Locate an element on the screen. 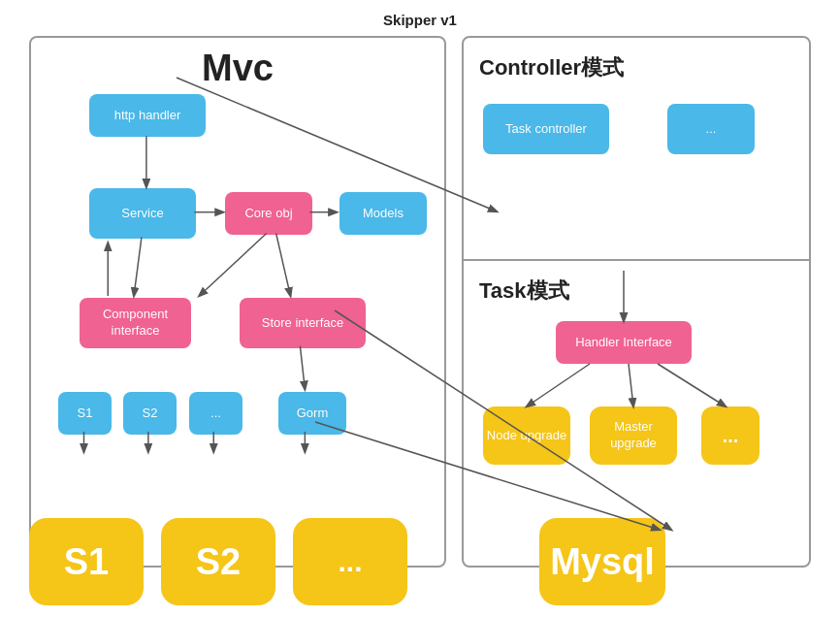 This screenshot has height=617, width=840. master-upgrade-box: Master upgrade is located at coordinates (633, 436).